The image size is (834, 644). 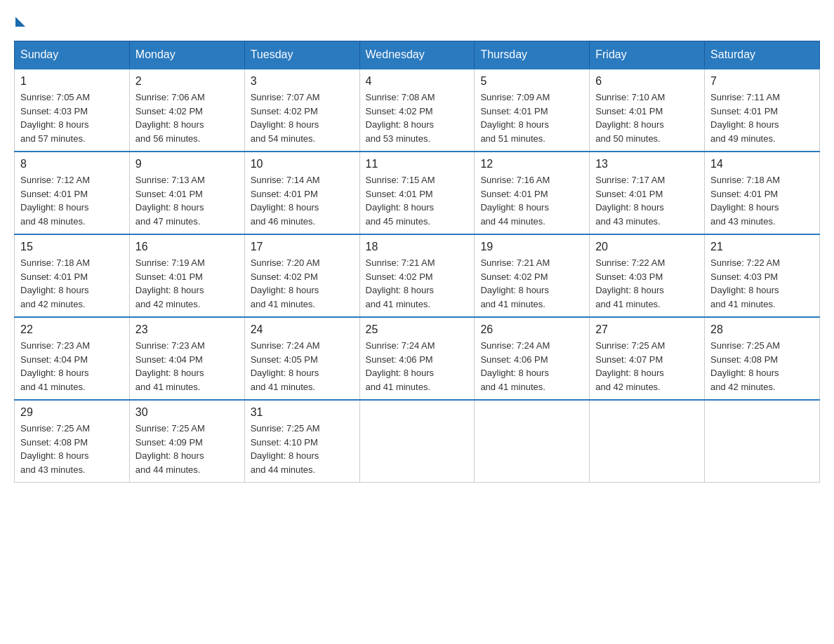 I want to click on calendar-cell: 22 Sunrise: 7:23 AM Sunset: 4:04 PM Dayl…, so click(x=72, y=358).